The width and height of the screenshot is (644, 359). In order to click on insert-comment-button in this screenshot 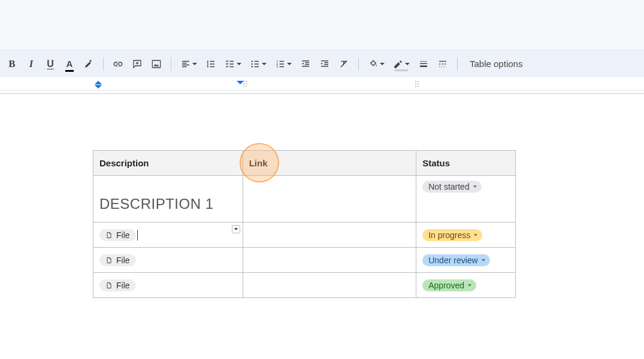, I will do `click(137, 64)`.